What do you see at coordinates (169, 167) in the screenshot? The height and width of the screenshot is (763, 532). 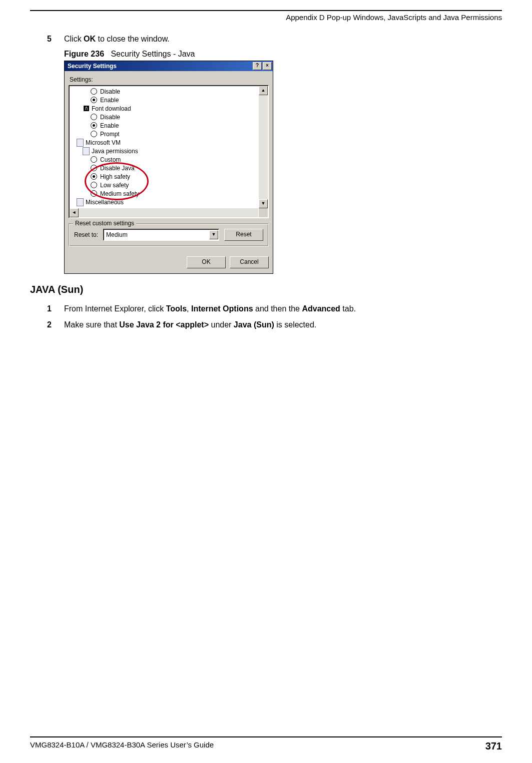 I see `security-settings-dialog: Security Settings ? × Settings: Disable …` at bounding box center [169, 167].